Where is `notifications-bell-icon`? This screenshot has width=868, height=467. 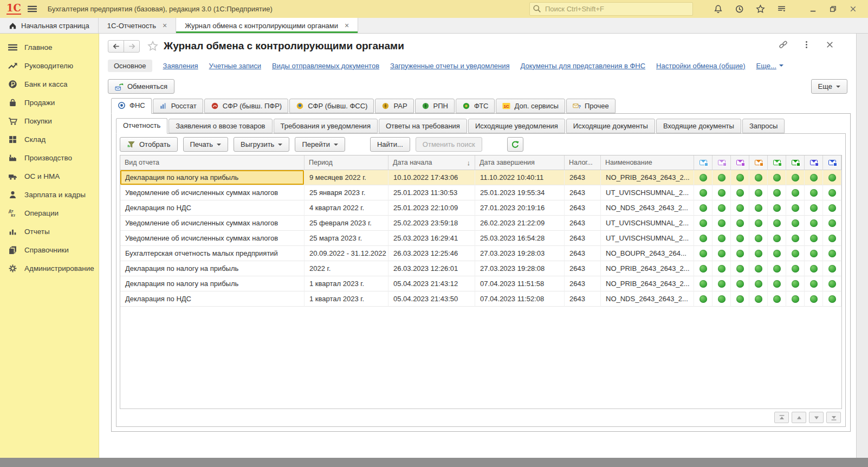
notifications-bell-icon is located at coordinates (718, 9).